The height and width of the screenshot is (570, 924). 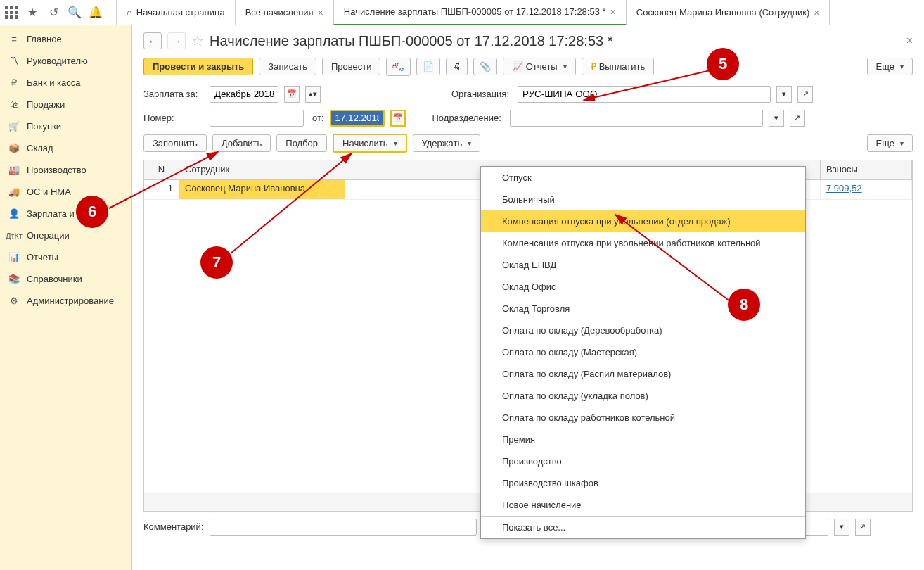 What do you see at coordinates (805, 94) in the screenshot?
I see `org-open-button: ↗` at bounding box center [805, 94].